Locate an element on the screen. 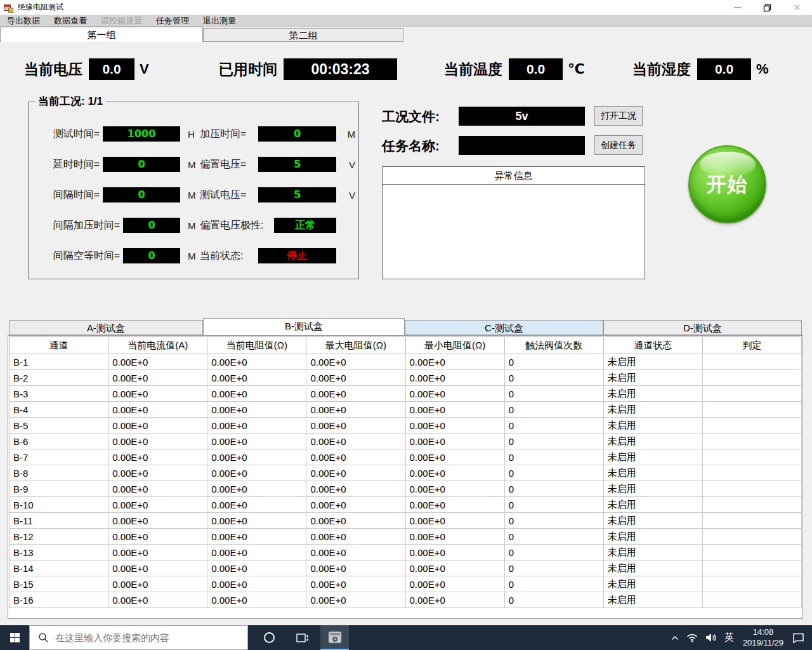  tab-testbox-b: B-测试盒 is located at coordinates (304, 326).